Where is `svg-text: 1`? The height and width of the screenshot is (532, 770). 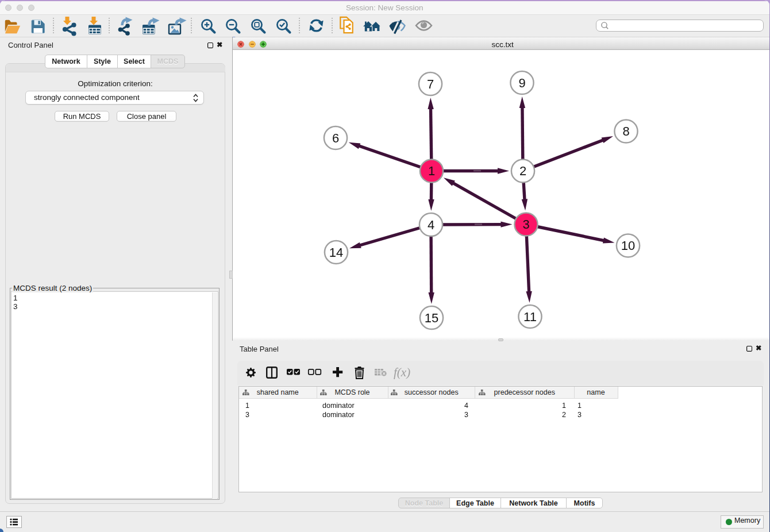 svg-text: 1 is located at coordinates (432, 171).